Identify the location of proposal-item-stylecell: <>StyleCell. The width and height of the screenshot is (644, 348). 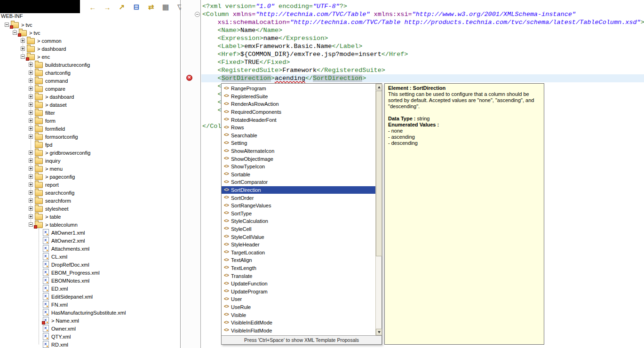
(298, 229).